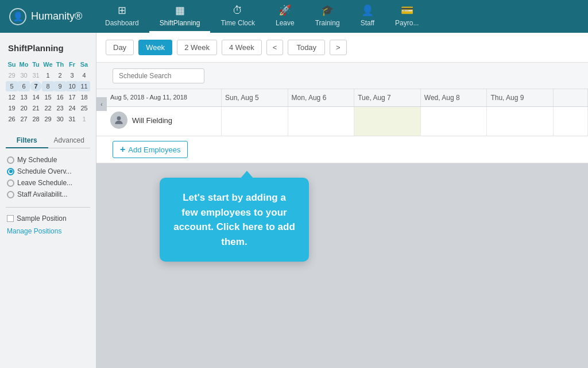 The image size is (588, 368). I want to click on cal-cell: 26, so click(11, 119).